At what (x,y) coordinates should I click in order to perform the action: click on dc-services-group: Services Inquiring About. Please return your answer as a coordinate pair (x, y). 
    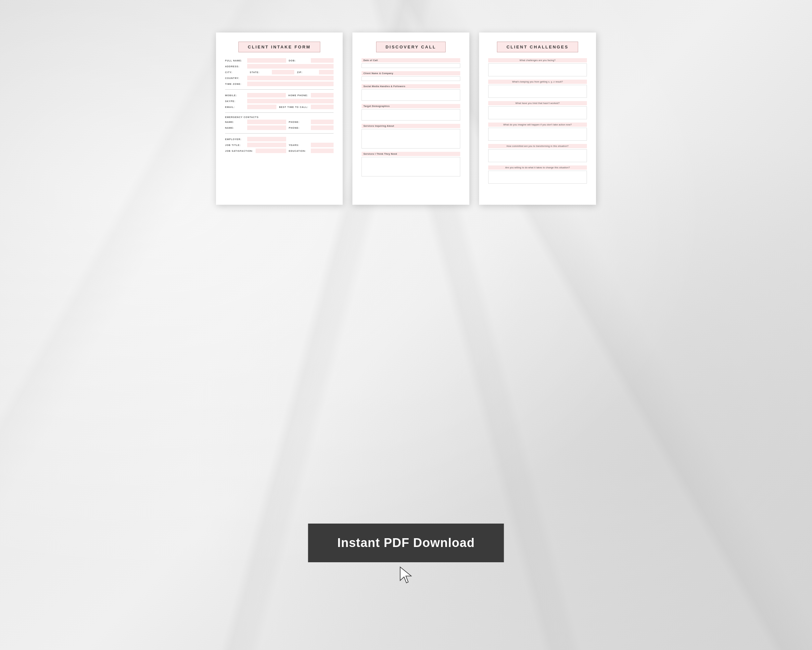
    Looking at the image, I should click on (411, 136).